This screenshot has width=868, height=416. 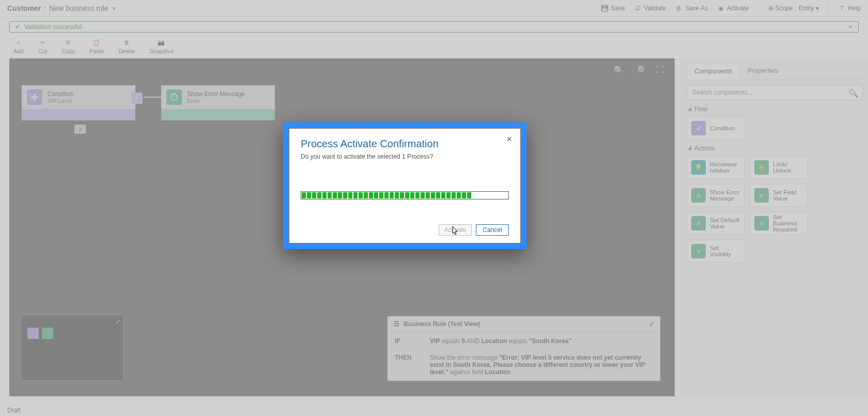 I want to click on default-icon: ≡, so click(x=699, y=223).